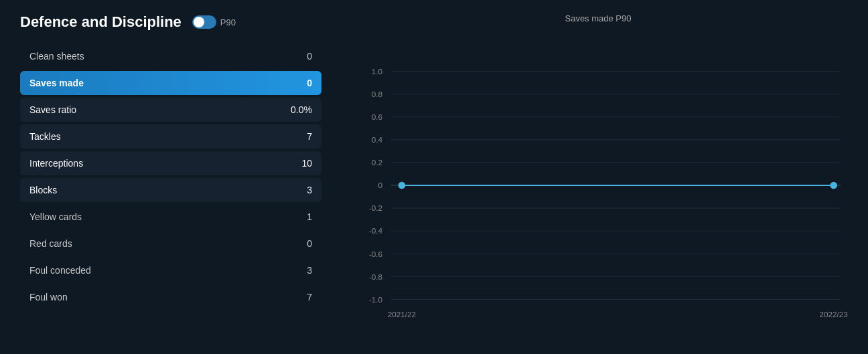  Describe the element at coordinates (228, 23) in the screenshot. I see `toggle-label: P90` at that location.